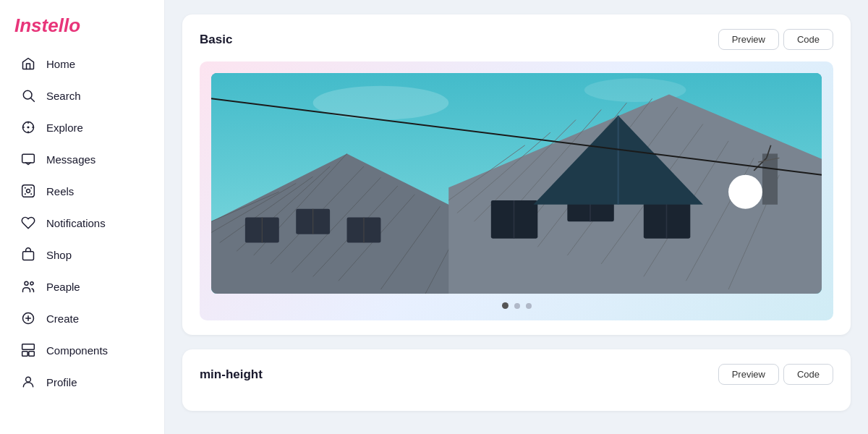  I want to click on carousel-dots, so click(516, 305).